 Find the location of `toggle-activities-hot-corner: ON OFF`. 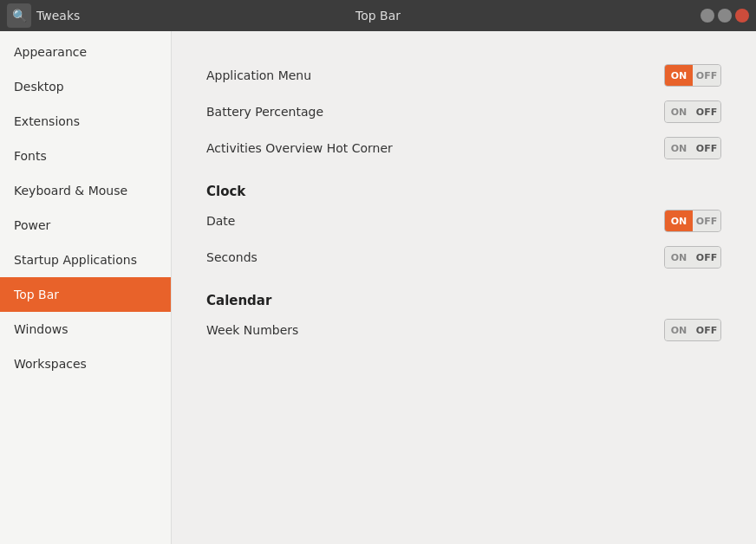

toggle-activities-hot-corner: ON OFF is located at coordinates (693, 148).